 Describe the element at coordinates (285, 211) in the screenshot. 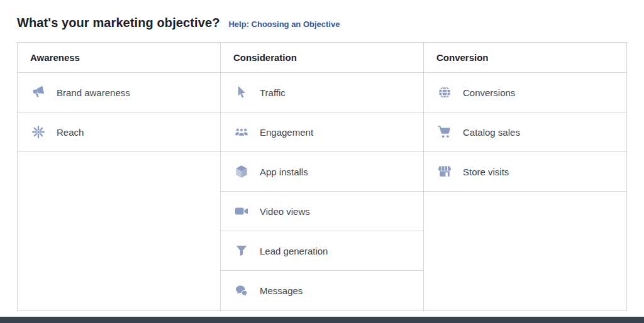

I see `objective-label: Video views` at that location.